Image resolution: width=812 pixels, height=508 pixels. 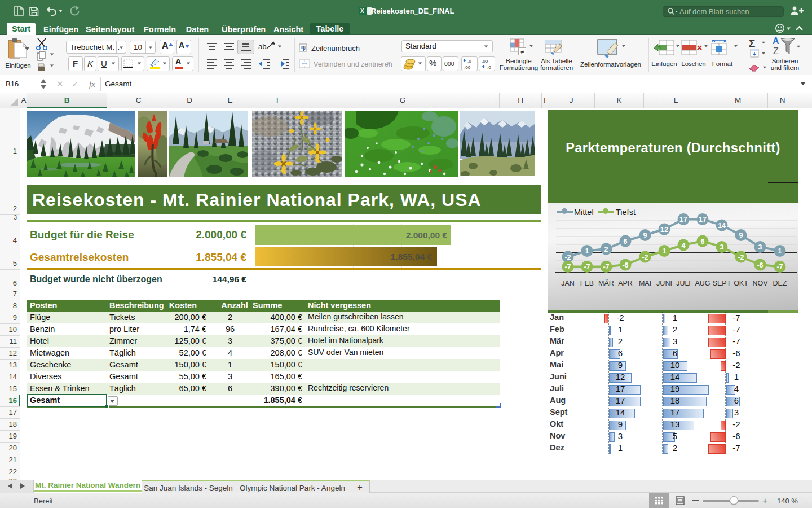 What do you see at coordinates (722, 226) in the screenshot?
I see `svg-text: 14` at bounding box center [722, 226].